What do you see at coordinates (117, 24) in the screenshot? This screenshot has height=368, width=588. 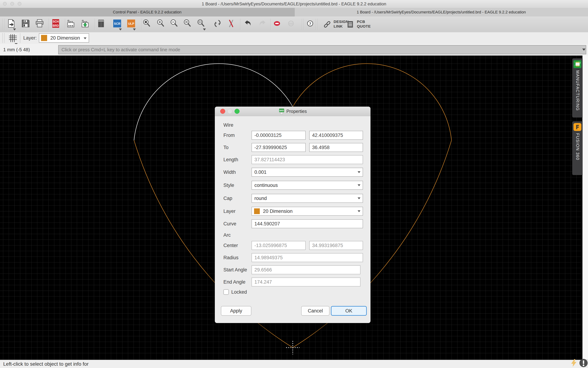 I see `svg-text: SCR` at bounding box center [117, 24].